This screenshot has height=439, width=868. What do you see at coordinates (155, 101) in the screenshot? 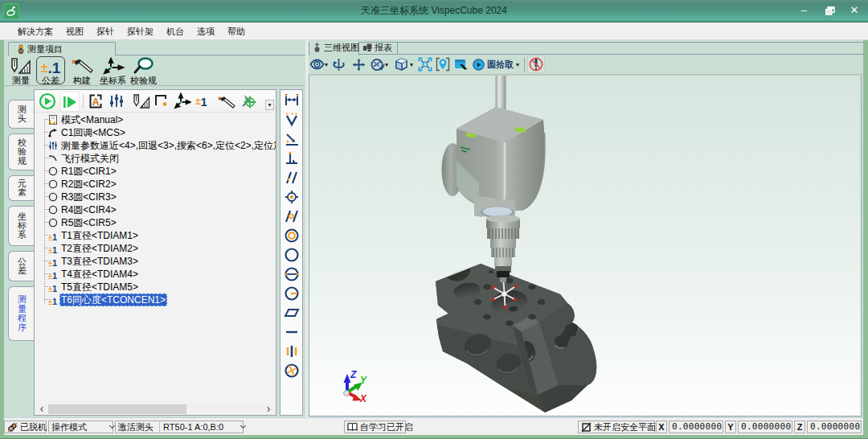
I see `tree-toolbar: A` at bounding box center [155, 101].